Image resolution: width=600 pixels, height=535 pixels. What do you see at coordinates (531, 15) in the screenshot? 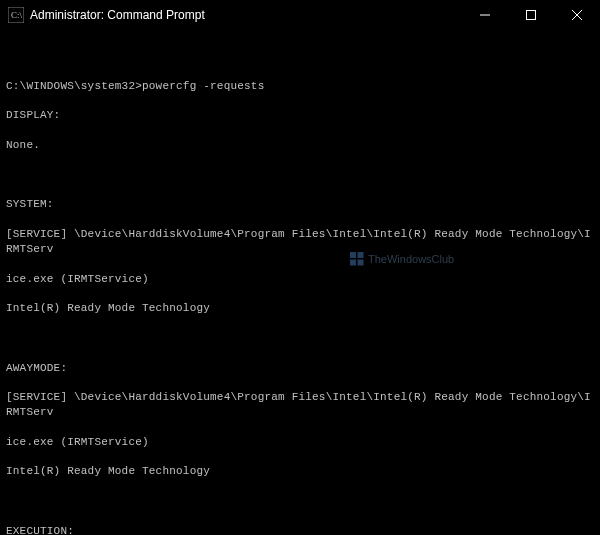
I see `window-controls` at bounding box center [531, 15].